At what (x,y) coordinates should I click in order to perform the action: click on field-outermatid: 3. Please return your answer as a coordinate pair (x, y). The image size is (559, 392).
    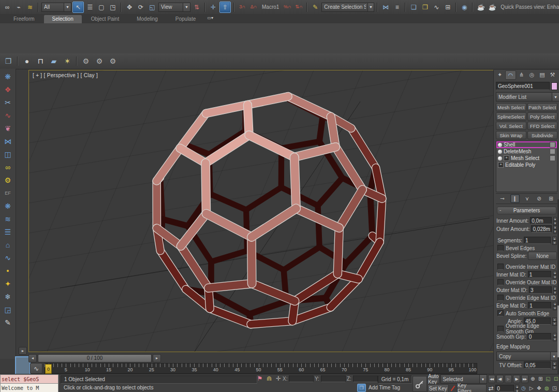
    Looking at the image, I should click on (540, 290).